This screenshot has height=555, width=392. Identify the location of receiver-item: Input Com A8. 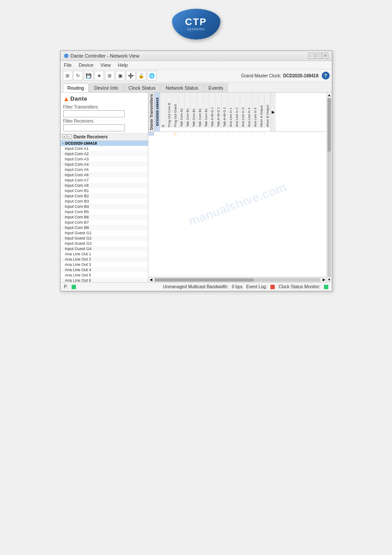
(104, 185).